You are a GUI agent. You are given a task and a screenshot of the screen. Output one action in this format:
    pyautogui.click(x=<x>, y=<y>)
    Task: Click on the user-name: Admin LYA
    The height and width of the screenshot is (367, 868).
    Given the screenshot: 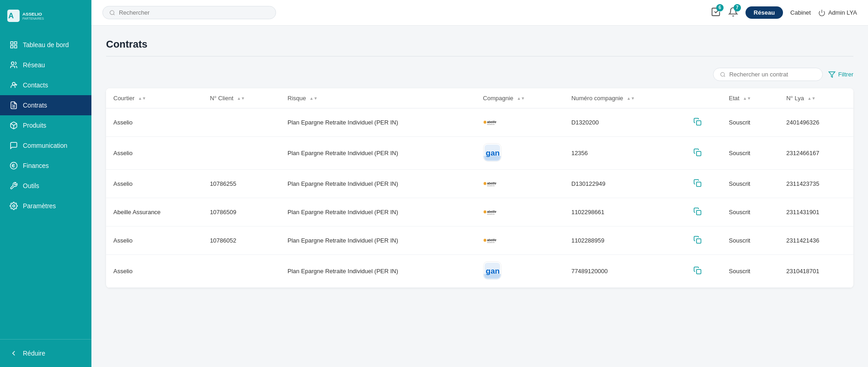 What is the action you would take?
    pyautogui.click(x=843, y=13)
    